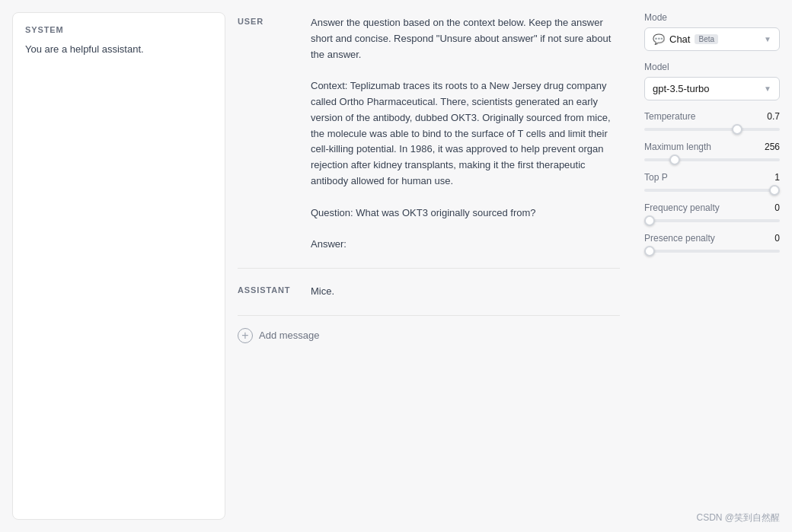 The image size is (792, 532). I want to click on mode-inner: 💬 Chat Beta, so click(685, 40).